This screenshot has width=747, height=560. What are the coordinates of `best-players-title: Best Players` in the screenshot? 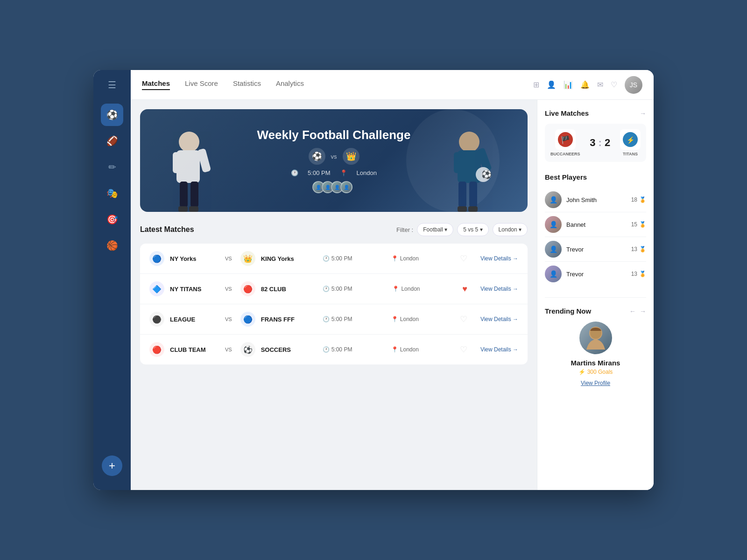 It's located at (566, 177).